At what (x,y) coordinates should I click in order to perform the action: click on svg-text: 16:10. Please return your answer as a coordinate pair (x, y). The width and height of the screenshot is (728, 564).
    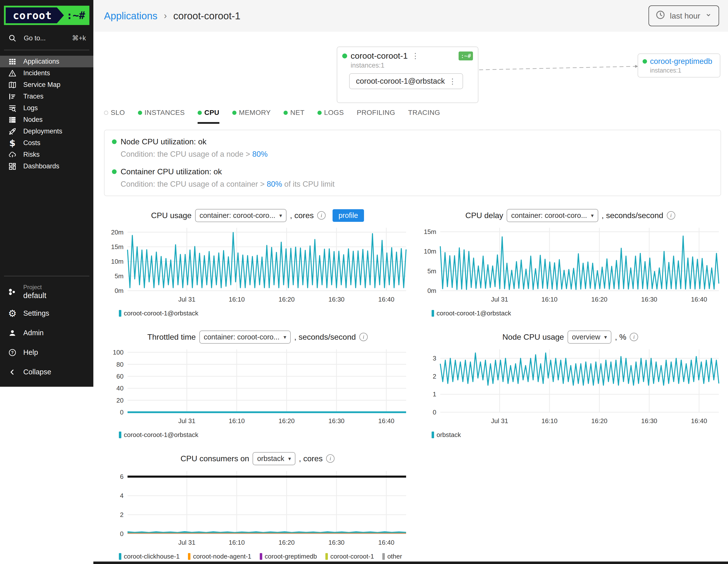
    Looking at the image, I should click on (237, 543).